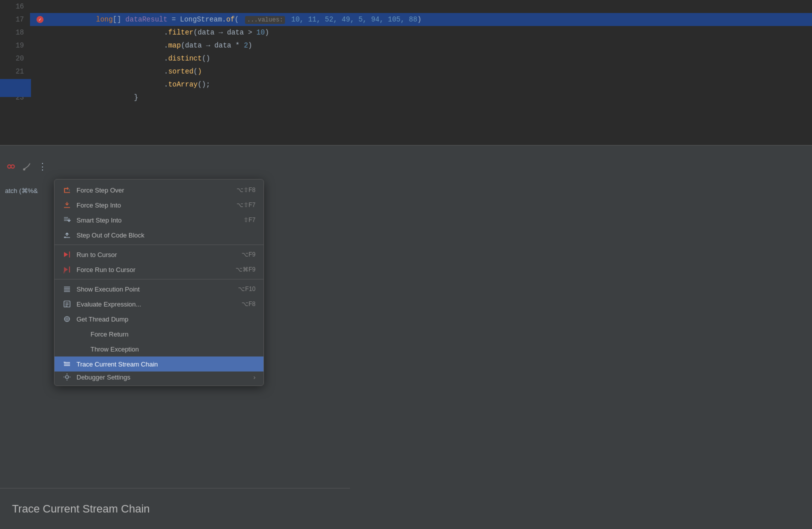 Image resolution: width=812 pixels, height=529 pixels. What do you see at coordinates (156, 304) in the screenshot?
I see `evaluate-label: Evaluate Expression...` at bounding box center [156, 304].